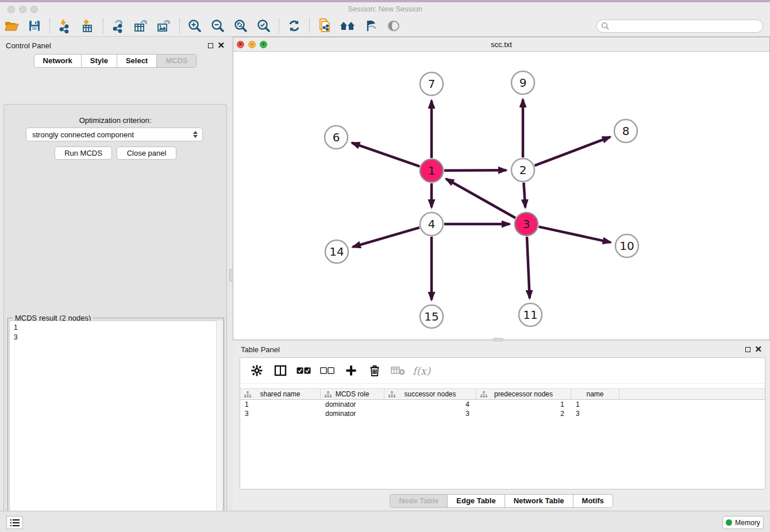  Describe the element at coordinates (524, 404) in the screenshot. I see `cell-predecessor-nodes: 1` at that location.